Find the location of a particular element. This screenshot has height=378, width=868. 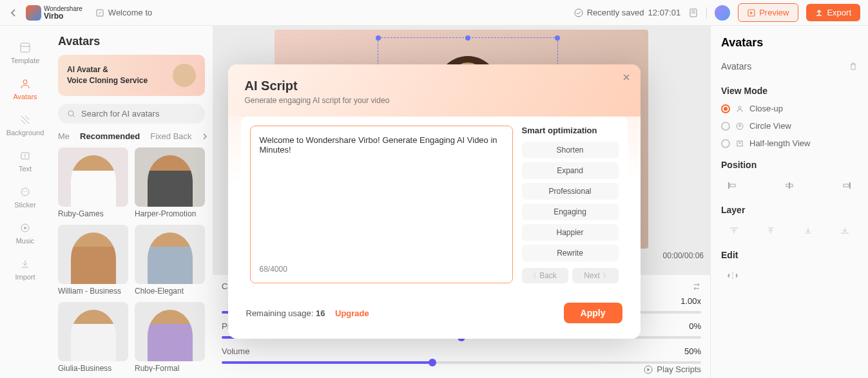

opt-shorten: Shorten is located at coordinates (570, 150).